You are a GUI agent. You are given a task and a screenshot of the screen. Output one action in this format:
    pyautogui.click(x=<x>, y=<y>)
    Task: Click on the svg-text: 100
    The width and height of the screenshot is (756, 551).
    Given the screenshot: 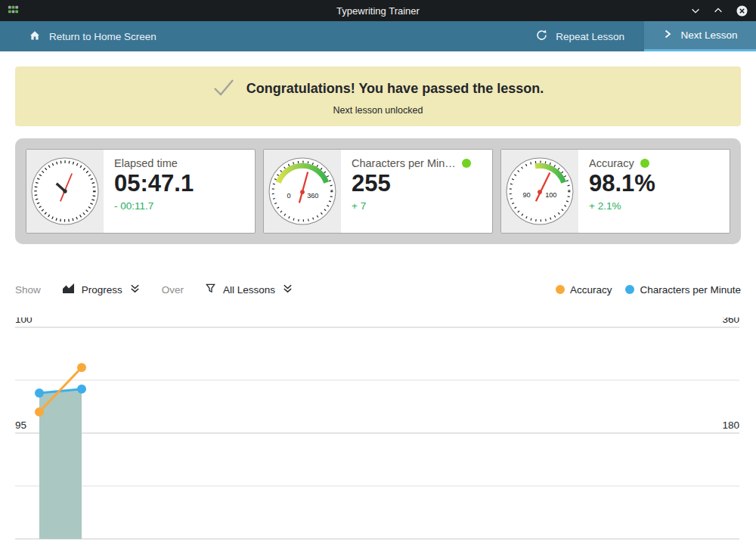 What is the action you would take?
    pyautogui.click(x=24, y=321)
    